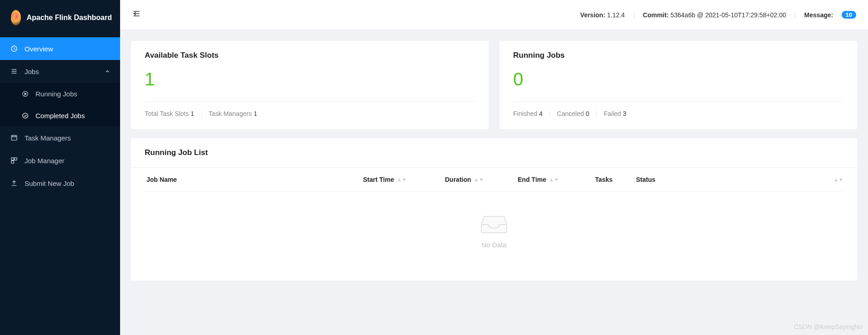  I want to click on running-jobs-value: 0, so click(678, 79).